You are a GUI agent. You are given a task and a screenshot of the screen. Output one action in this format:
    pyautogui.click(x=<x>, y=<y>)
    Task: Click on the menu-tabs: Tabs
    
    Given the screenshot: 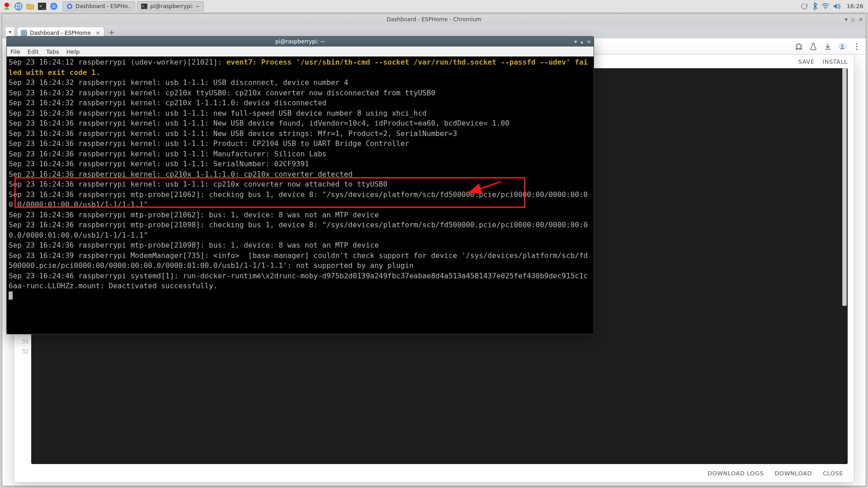 What is the action you would take?
    pyautogui.click(x=52, y=52)
    